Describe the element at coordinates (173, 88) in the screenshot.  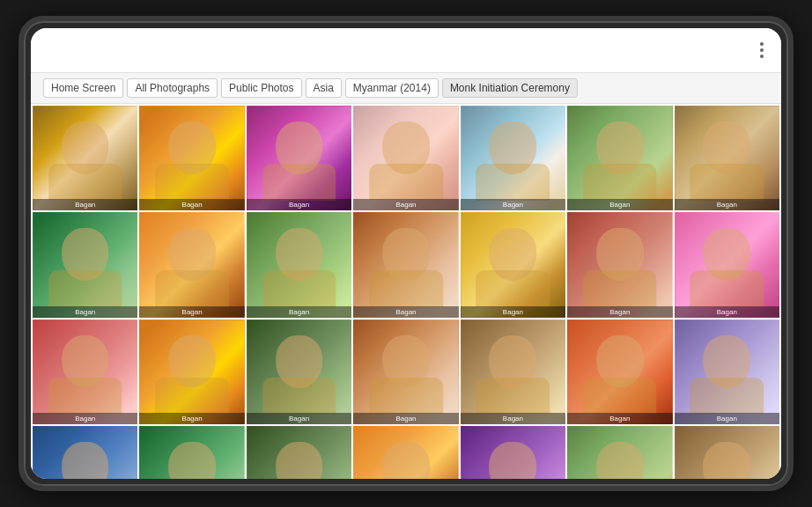
I see `breadcrumb-item-all-photos: All Photographs` at that location.